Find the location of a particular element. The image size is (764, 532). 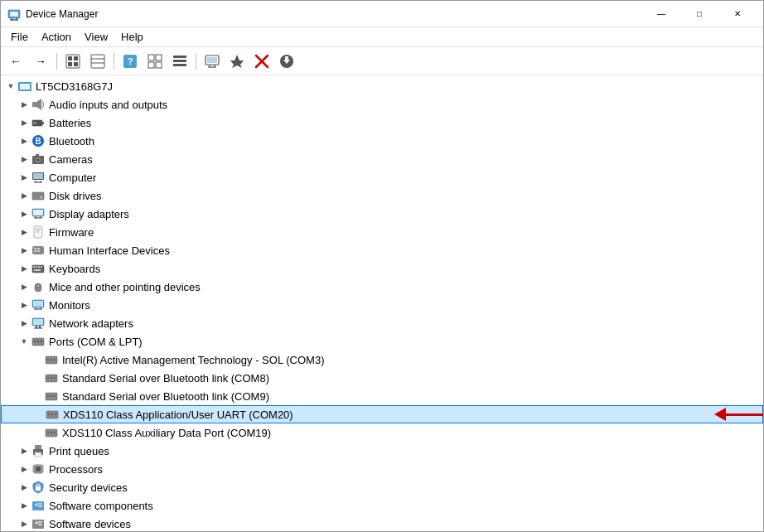

tree-item-processors: ▶ Processors is located at coordinates (382, 469).